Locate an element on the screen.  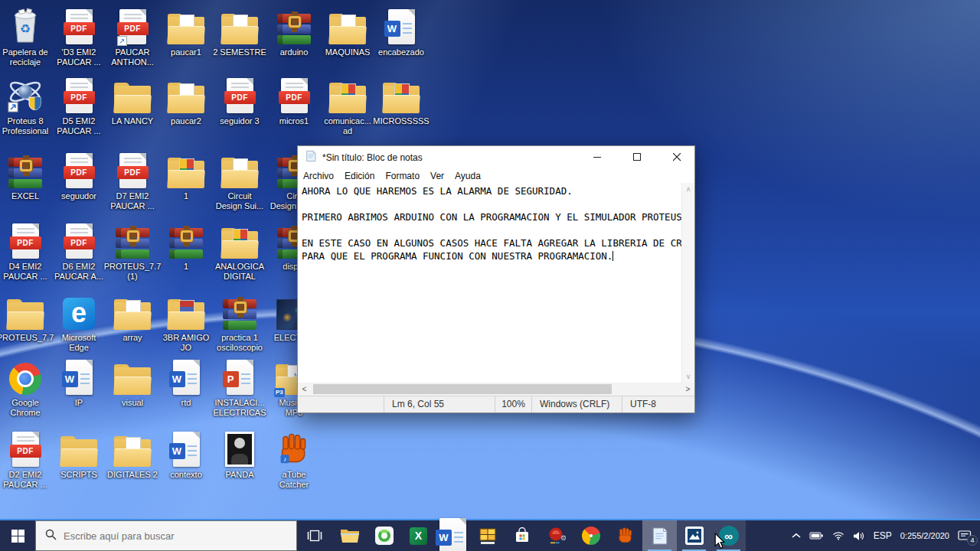
taskbar-app-chrome is located at coordinates (591, 536).